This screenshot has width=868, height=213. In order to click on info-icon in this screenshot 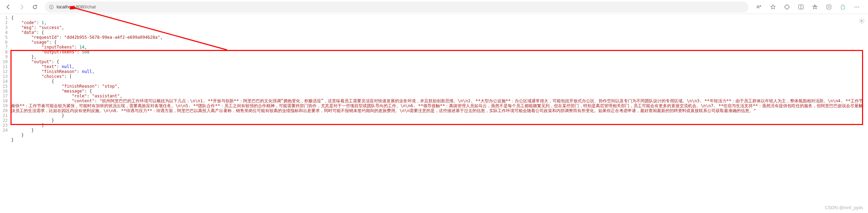, I will do `click(51, 7)`.